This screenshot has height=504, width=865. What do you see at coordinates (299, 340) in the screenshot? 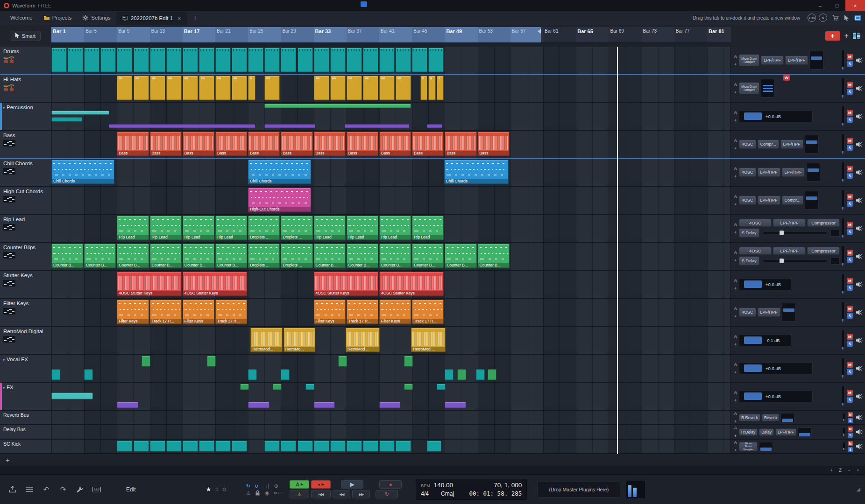
I see `clip-retromo: RetroMo...` at bounding box center [299, 340].